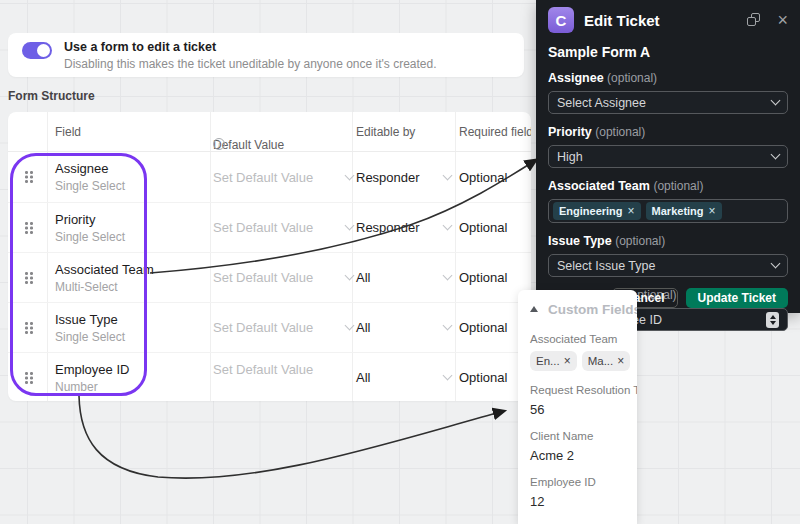 The image size is (800, 524). What do you see at coordinates (270, 376) in the screenshot?
I see `table-row-employee-id: Employee ID Number Set Default Value All…` at bounding box center [270, 376].